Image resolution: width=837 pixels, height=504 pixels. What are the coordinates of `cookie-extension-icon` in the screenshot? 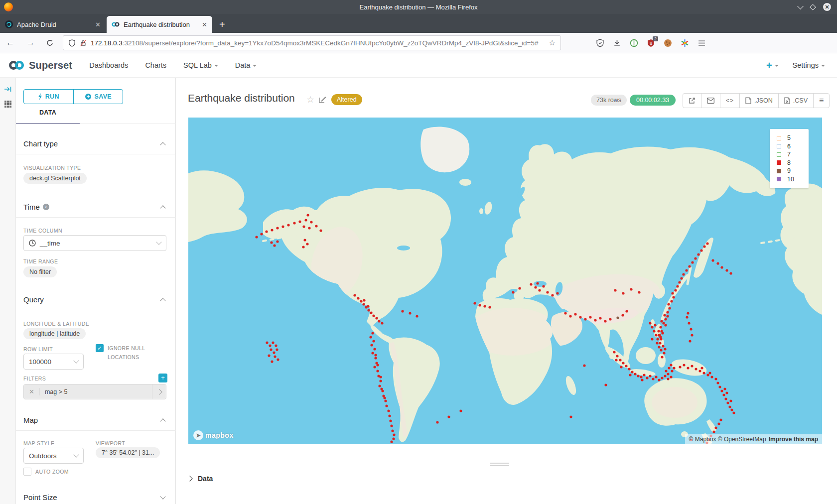 It's located at (668, 43).